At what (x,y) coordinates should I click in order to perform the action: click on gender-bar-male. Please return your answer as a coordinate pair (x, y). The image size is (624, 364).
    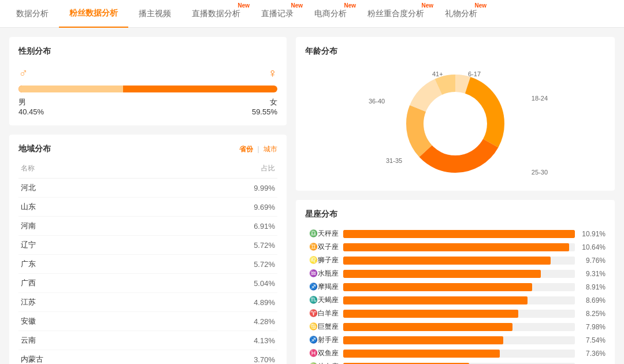
    Looking at the image, I should click on (70, 89).